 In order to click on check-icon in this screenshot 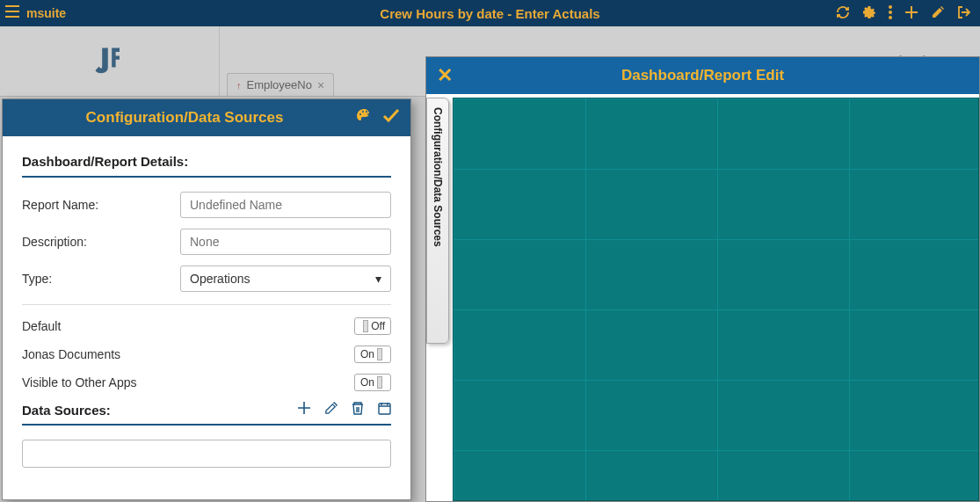, I will do `click(391, 118)`.